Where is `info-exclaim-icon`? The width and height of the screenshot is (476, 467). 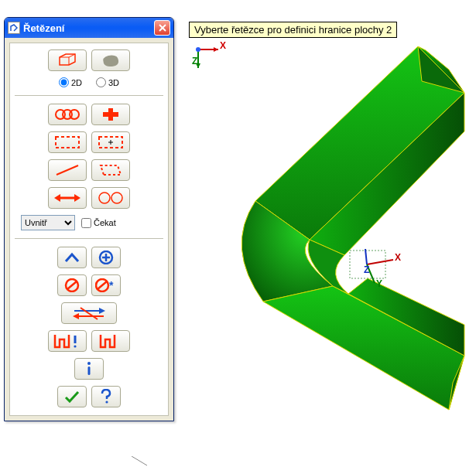
info-exclaim-icon is located at coordinates (89, 369).